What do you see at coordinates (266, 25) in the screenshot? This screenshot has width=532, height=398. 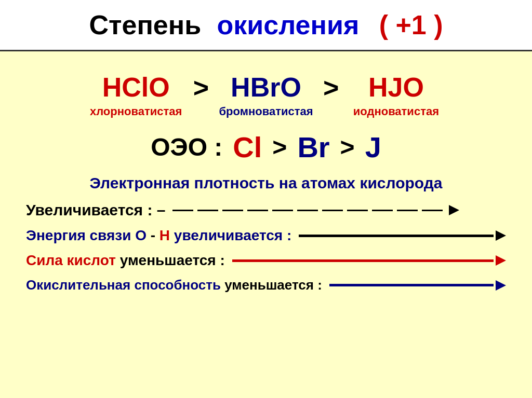 I see `header-title: Степень окисления ( +1 )` at bounding box center [266, 25].